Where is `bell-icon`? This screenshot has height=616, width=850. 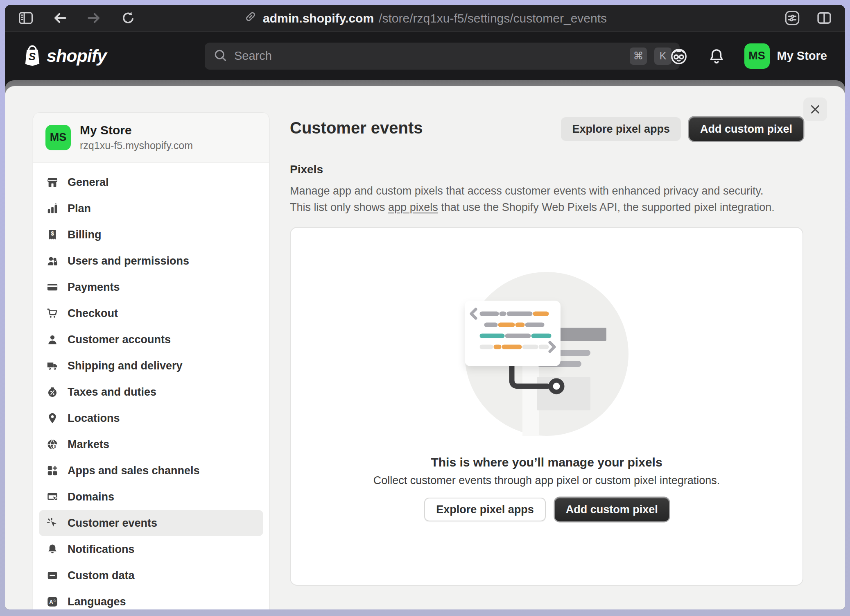
bell-icon is located at coordinates (52, 549).